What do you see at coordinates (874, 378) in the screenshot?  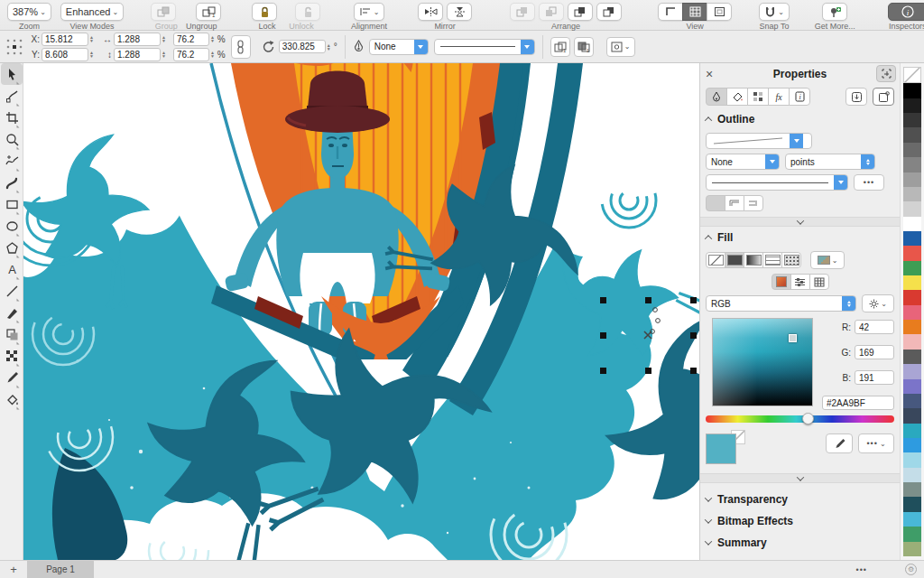 I see `b-input` at bounding box center [874, 378].